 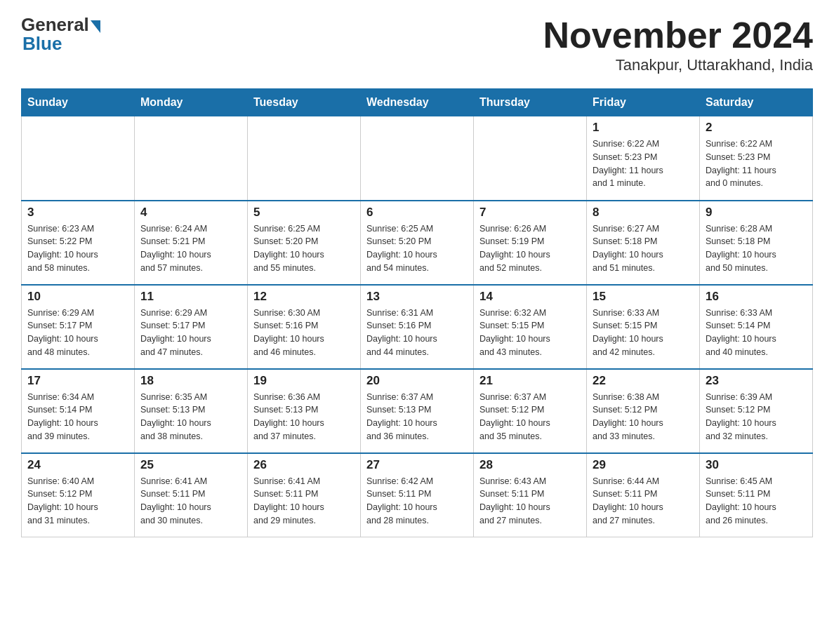 I want to click on calendar-week-1: 1Sunrise: 6:22 AMSunset: 5:23 PMDaylight…, so click(x=417, y=159).